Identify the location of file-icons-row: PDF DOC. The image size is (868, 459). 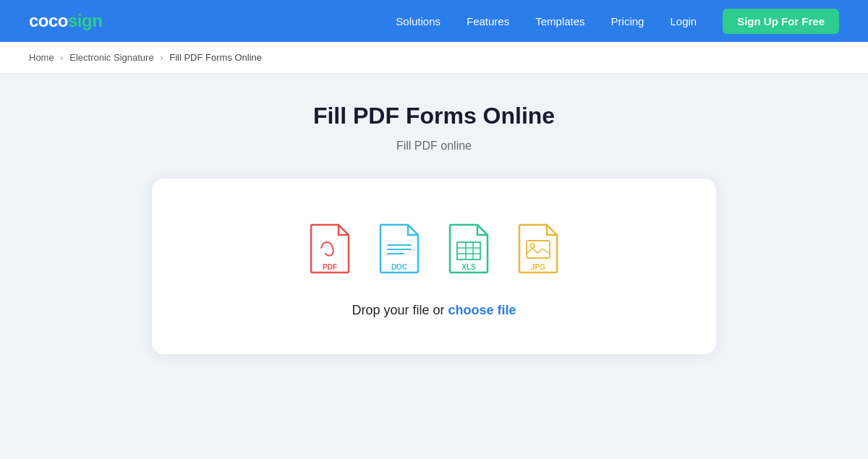
(434, 248).